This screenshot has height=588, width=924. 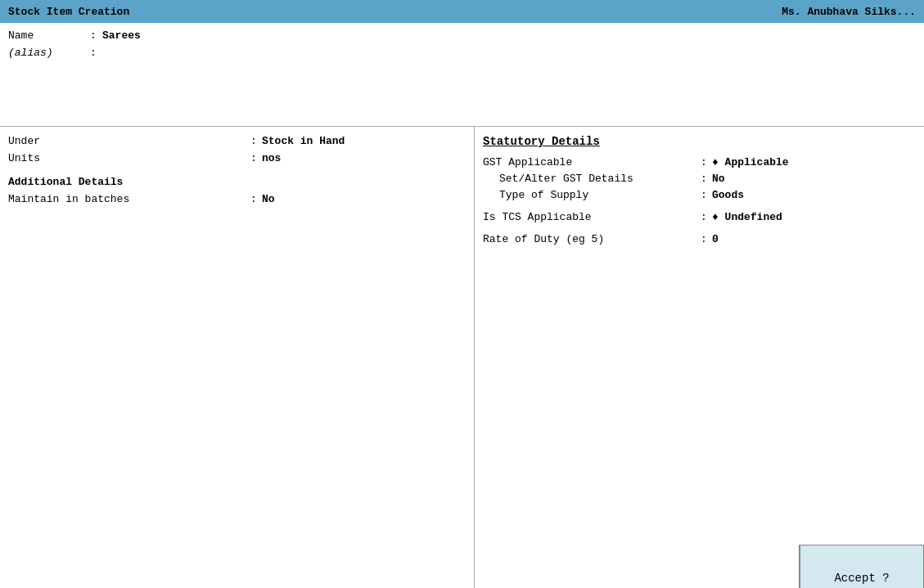 I want to click on name-label: Name, so click(x=49, y=36).